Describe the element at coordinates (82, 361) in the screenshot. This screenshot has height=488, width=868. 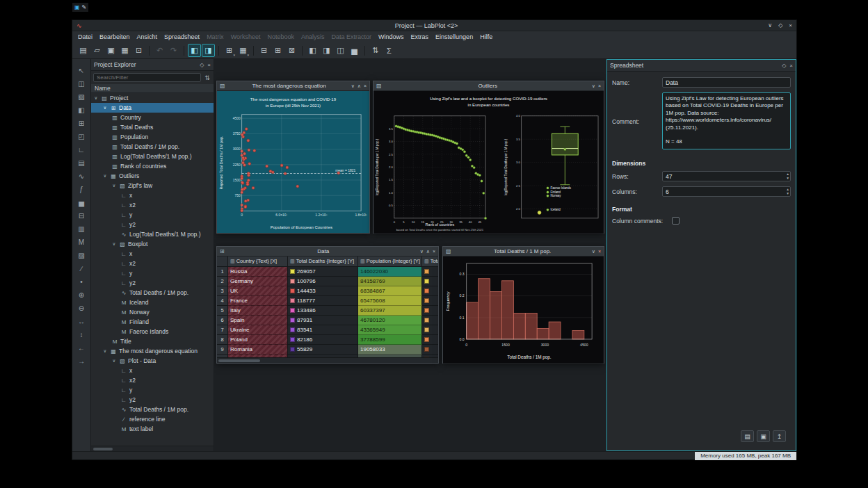
I see `shift-right-icon: →` at that location.